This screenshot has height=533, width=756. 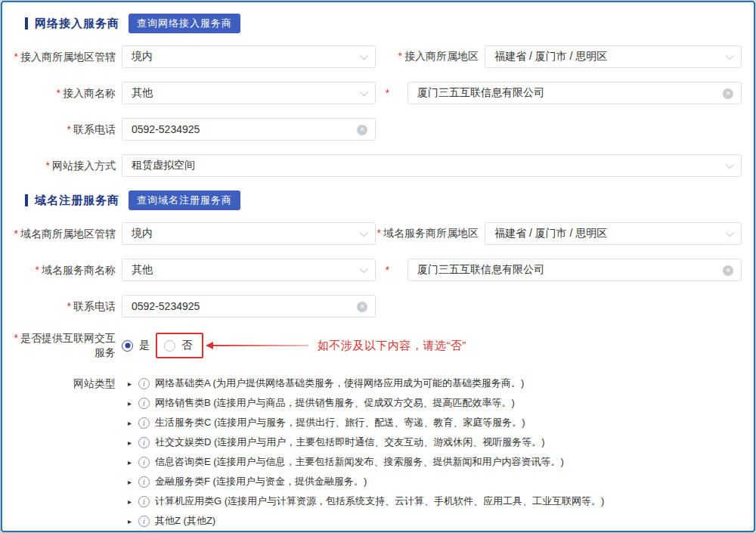 I want to click on domain-phone-field: ✕, so click(x=249, y=306).